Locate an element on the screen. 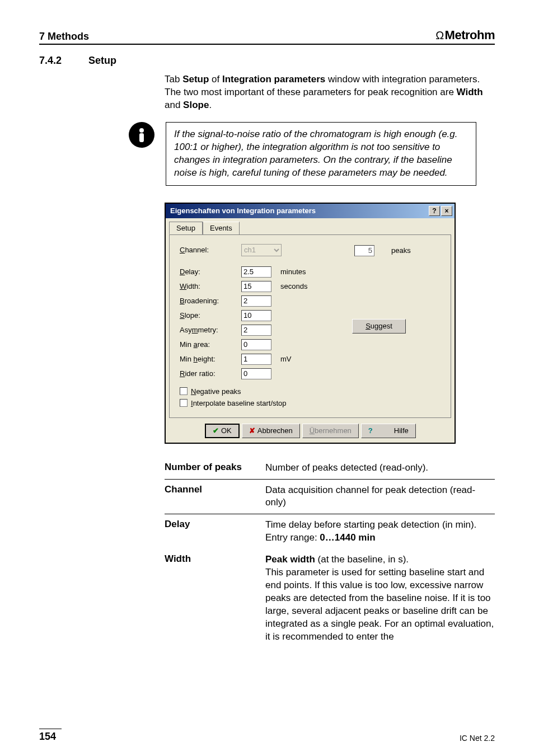  apply-button-label: Übernehmen is located at coordinates (330, 431).